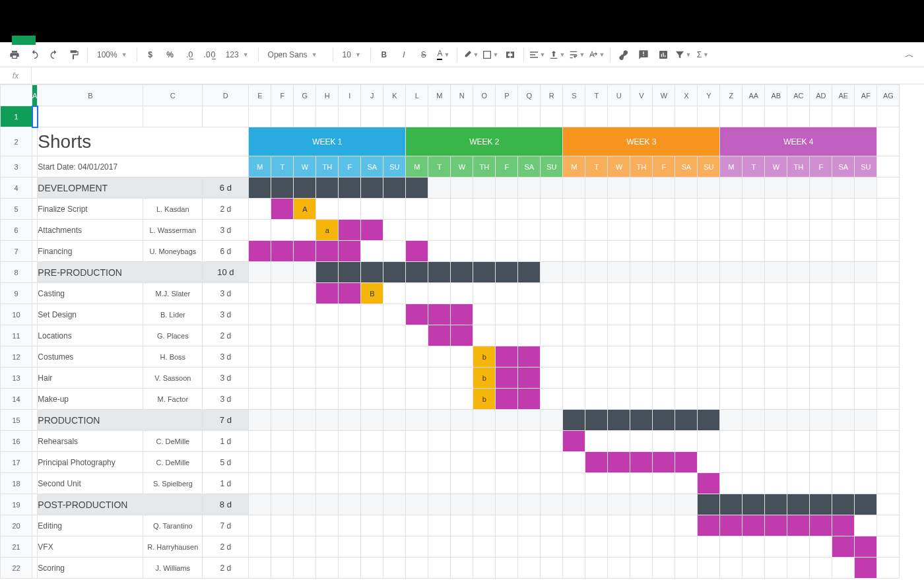 This screenshot has height=580, width=924. What do you see at coordinates (557, 55) in the screenshot?
I see `vertical-align-icon: ▼` at bounding box center [557, 55].